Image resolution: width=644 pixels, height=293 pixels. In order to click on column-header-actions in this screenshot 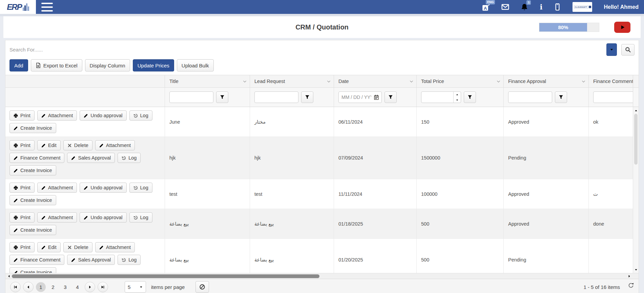, I will do `click(85, 81)`.